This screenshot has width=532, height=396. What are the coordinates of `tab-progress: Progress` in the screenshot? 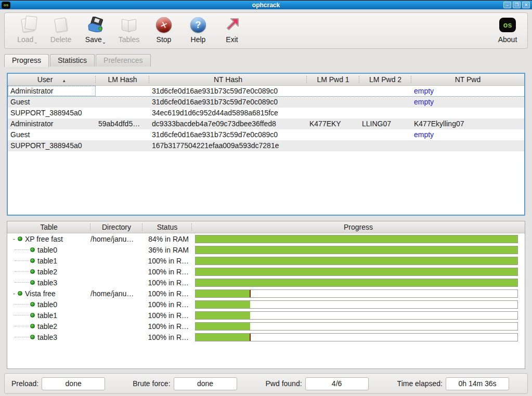 It's located at (27, 60).